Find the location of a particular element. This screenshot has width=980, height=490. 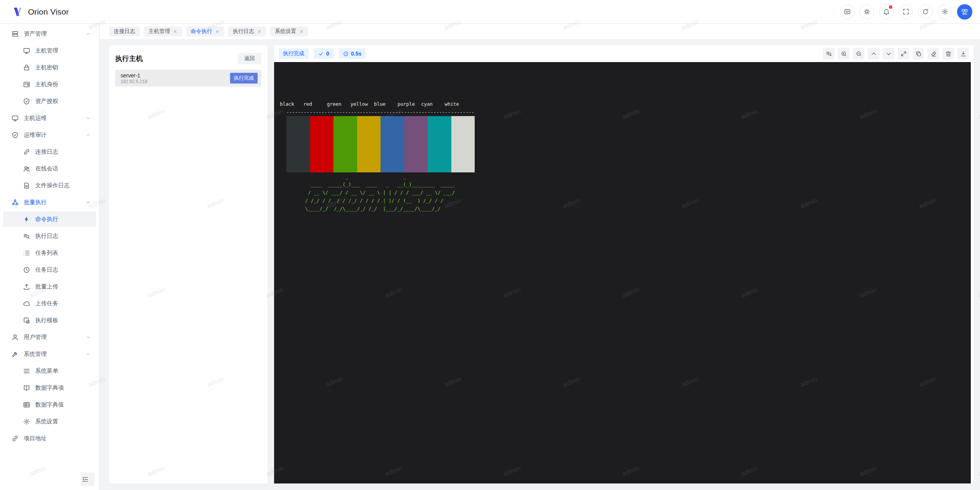

color-block-red is located at coordinates (322, 144).